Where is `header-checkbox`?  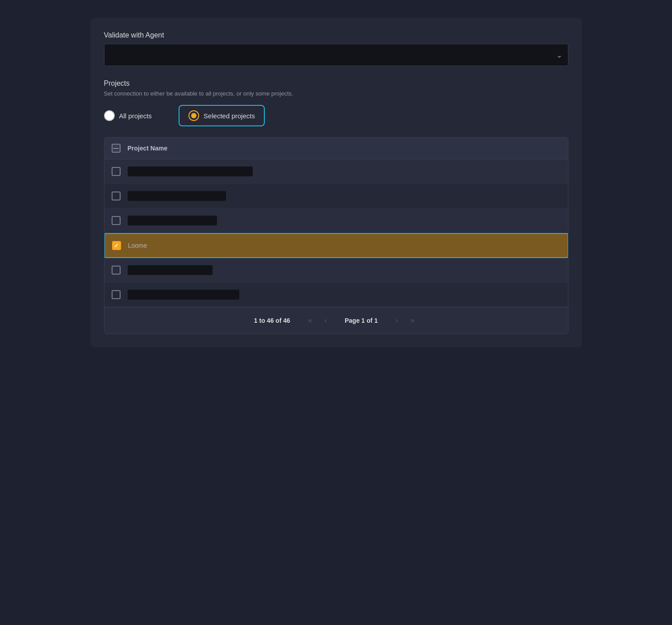
header-checkbox is located at coordinates (116, 148).